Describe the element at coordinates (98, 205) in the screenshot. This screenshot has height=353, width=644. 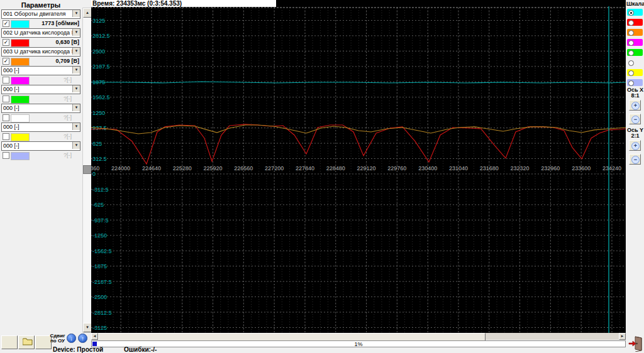
I see `svg-text: -625` at that location.